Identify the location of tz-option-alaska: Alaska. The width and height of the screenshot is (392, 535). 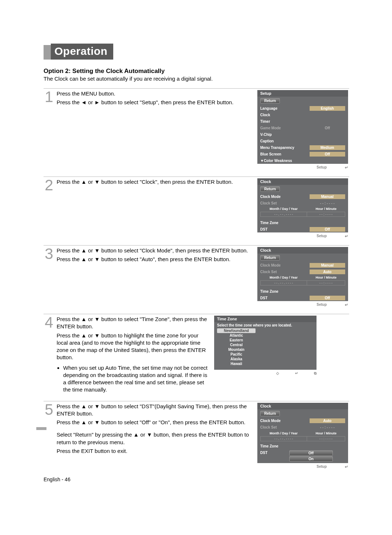
(236, 359).